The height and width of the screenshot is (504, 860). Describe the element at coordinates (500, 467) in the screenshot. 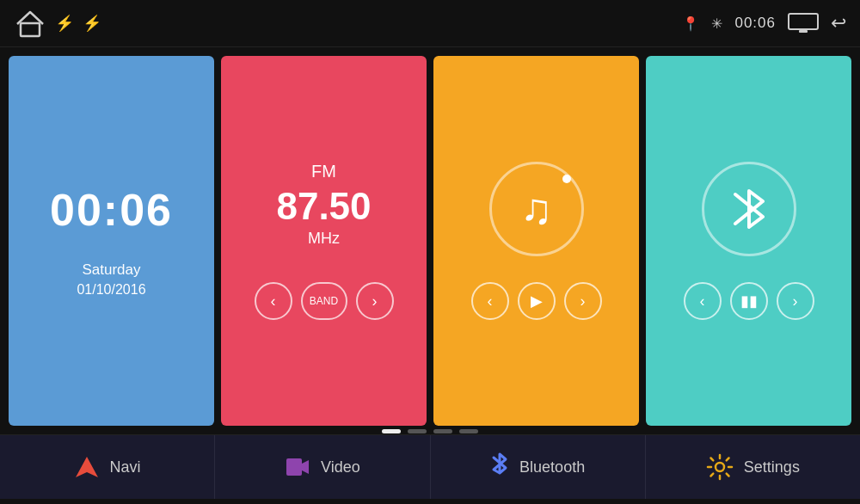

I see `bluetooth-nav-icon` at that location.